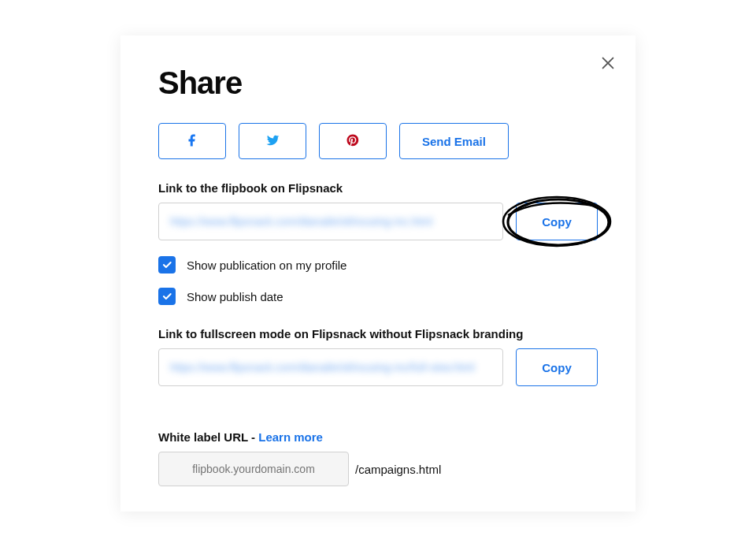  Describe the element at coordinates (454, 141) in the screenshot. I see `send-email-button: Send Email` at that location.